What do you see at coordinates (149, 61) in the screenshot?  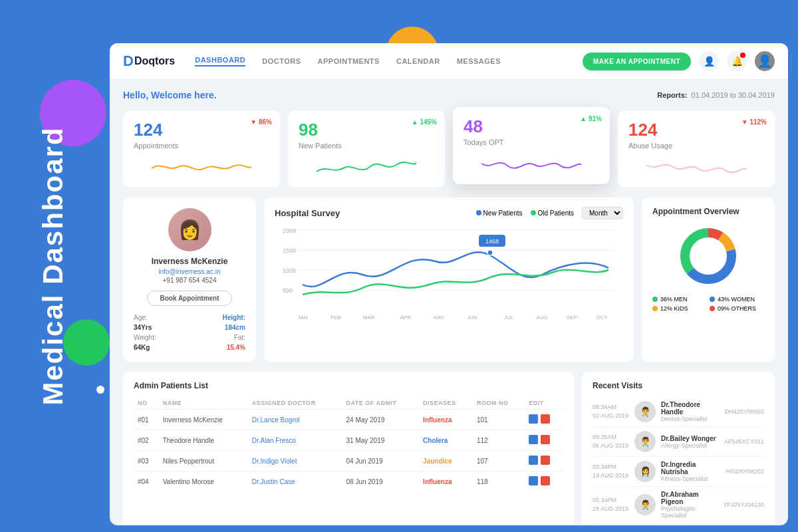 I see `logo: DDoqtors` at bounding box center [149, 61].